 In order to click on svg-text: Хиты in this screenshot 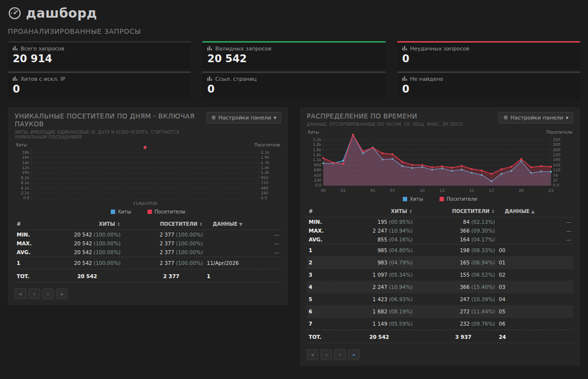, I will do `click(22, 145)`.